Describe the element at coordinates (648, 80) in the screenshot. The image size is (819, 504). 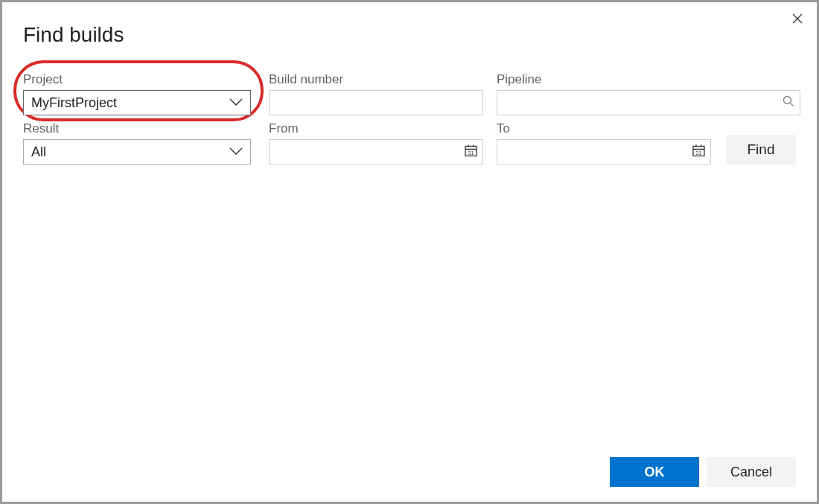
I see `pipeline-label: Pipeline` at that location.